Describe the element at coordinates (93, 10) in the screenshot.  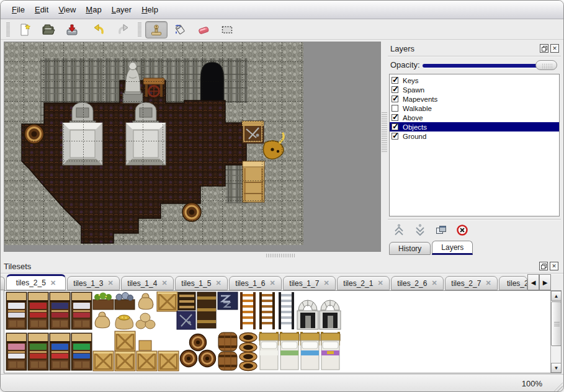
I see `menu-map: Map` at that location.